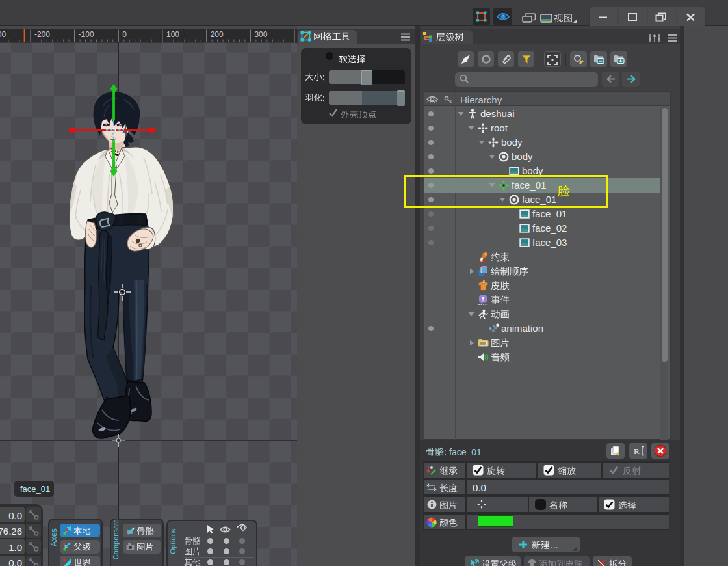  I want to click on svg-text: 100, so click(173, 34).